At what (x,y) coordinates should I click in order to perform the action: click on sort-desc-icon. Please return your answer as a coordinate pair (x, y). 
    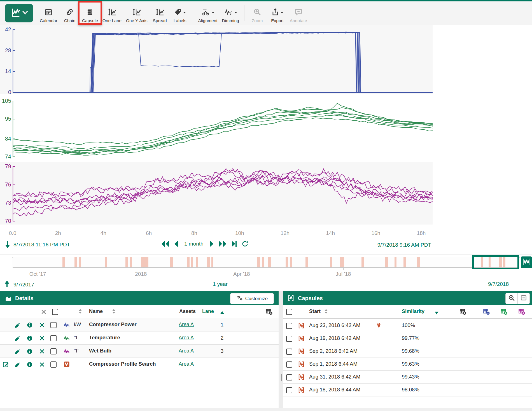
    Looking at the image, I should click on (437, 313).